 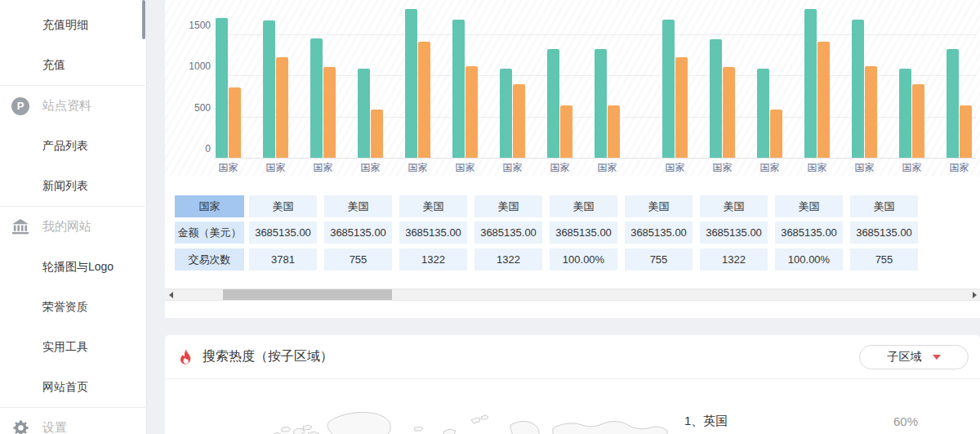 What do you see at coordinates (73, 106) in the screenshot?
I see `sidebar-section-header: P站点资料` at bounding box center [73, 106].